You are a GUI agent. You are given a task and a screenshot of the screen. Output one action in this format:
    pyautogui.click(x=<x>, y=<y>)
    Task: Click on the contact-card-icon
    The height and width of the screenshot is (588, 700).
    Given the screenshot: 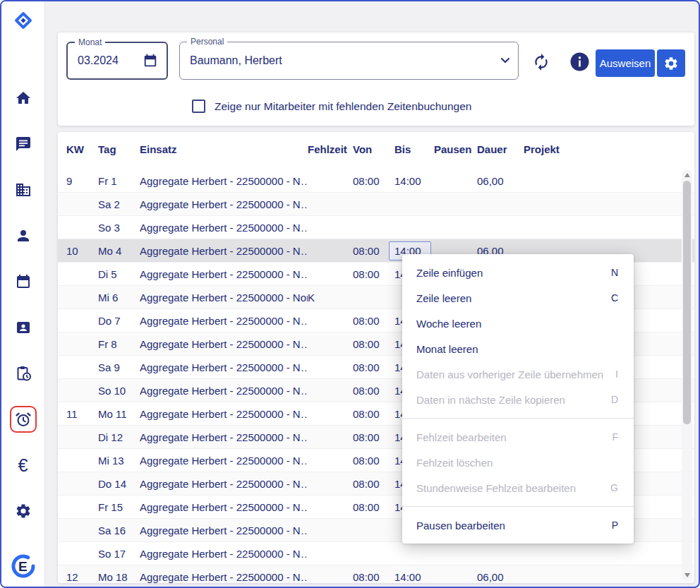 What is the action you would take?
    pyautogui.click(x=23, y=328)
    